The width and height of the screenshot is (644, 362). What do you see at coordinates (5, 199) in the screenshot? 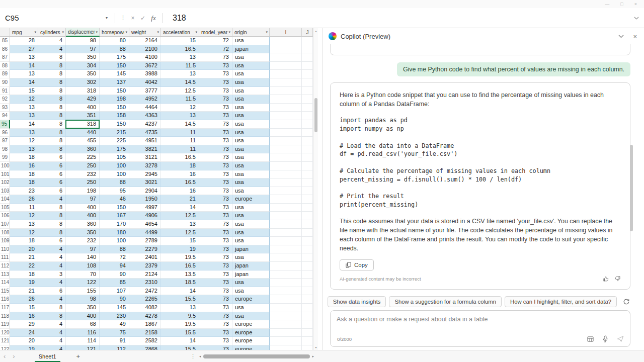
I see `row-header-104: 104` at bounding box center [5, 199].